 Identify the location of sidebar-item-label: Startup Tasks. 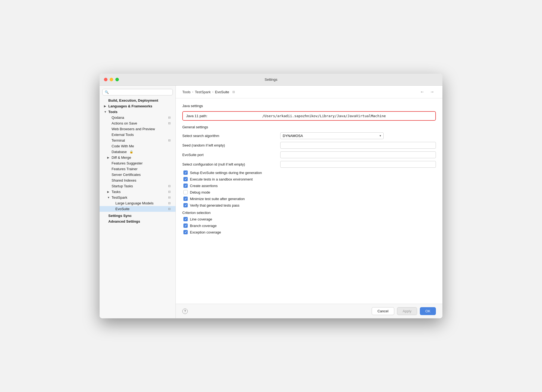
(122, 186).